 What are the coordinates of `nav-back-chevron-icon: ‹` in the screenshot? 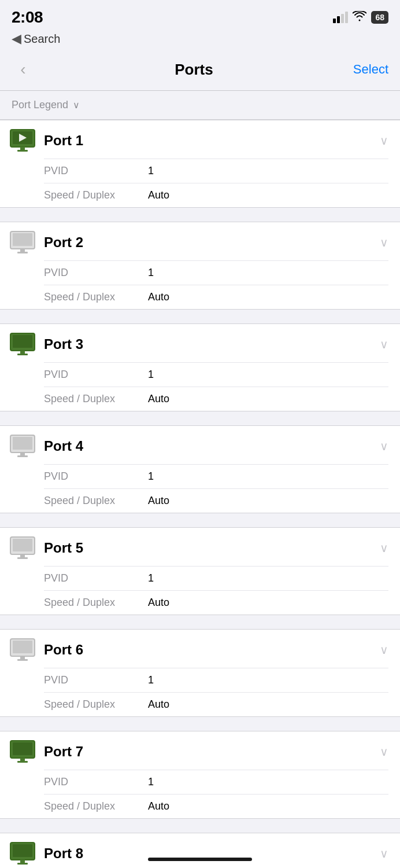 It's located at (23, 69).